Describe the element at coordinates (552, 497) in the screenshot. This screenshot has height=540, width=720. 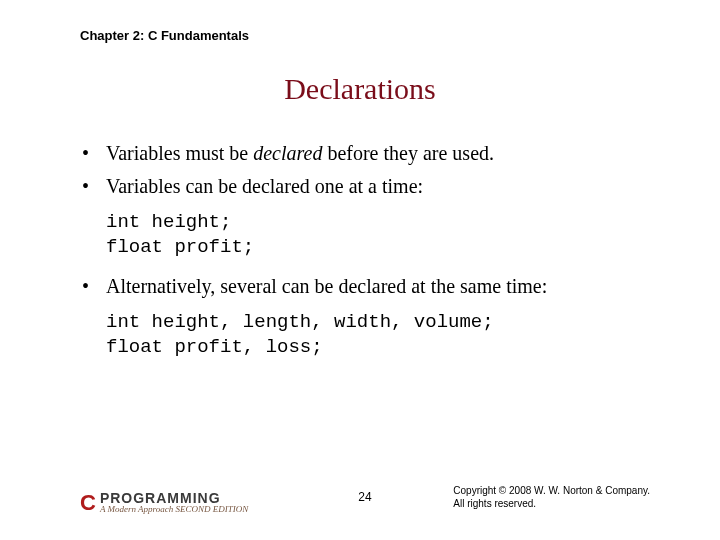
I see `copyright-notice: Copyright © 2008 W. W. Norton & Company.…` at that location.